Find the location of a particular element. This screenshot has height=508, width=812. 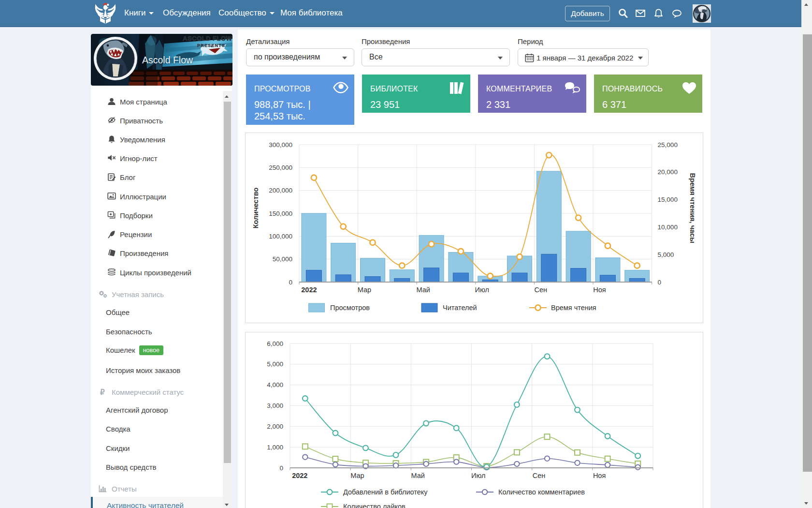

svg-text: Время чтения, часы is located at coordinates (693, 208).